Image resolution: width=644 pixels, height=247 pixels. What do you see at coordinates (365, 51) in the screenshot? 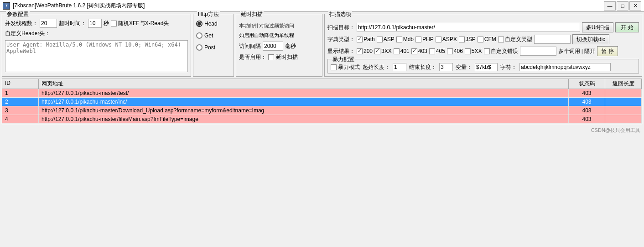
I see `show-200: 200` at bounding box center [365, 51].